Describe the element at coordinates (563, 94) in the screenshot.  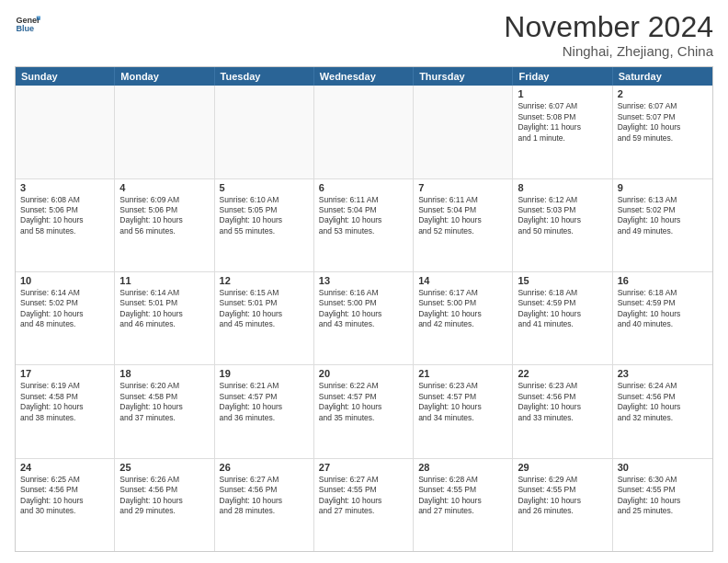
I see `day-number: 1` at that location.